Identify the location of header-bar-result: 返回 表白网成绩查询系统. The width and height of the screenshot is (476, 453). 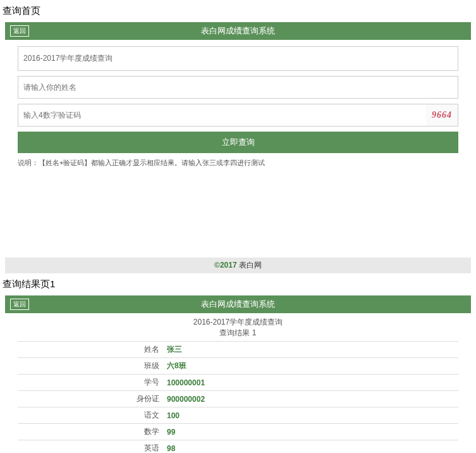
(238, 304).